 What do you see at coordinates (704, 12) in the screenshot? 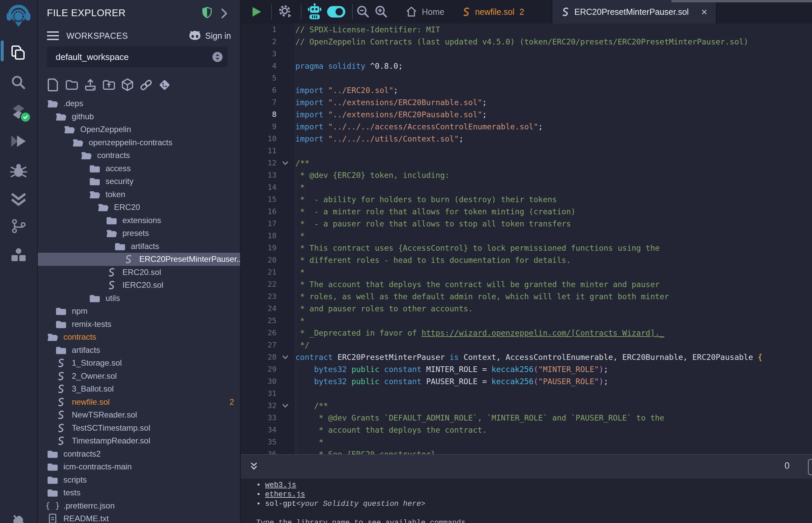
I see `close-icon: ×` at bounding box center [704, 12].